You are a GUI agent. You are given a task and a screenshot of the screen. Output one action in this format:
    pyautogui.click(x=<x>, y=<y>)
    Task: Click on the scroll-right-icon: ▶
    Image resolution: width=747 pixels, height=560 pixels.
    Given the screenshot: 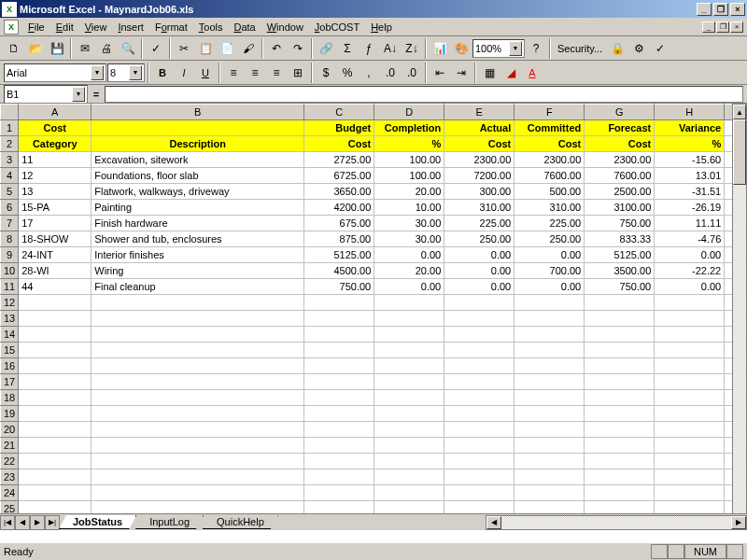 What is the action you would take?
    pyautogui.click(x=739, y=523)
    